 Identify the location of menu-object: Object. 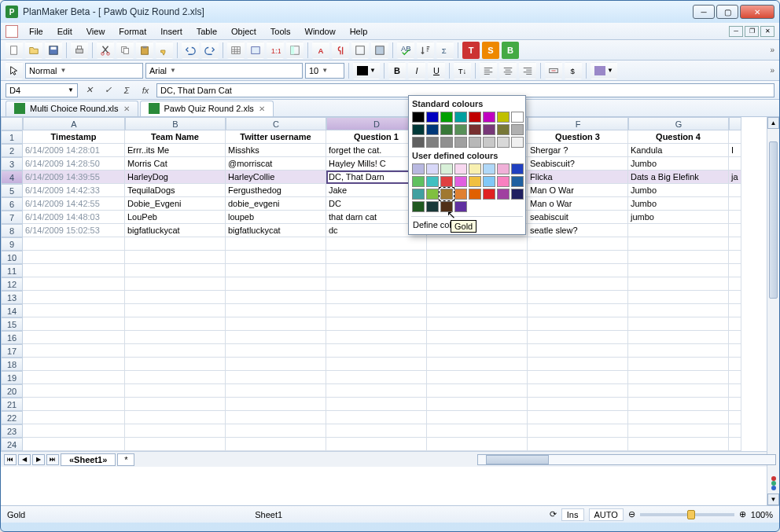
(244, 31).